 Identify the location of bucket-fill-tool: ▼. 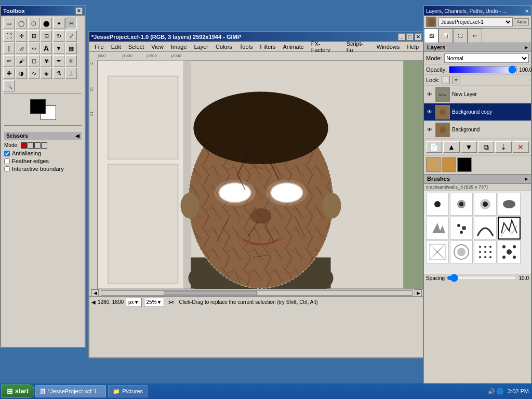
(59, 48).